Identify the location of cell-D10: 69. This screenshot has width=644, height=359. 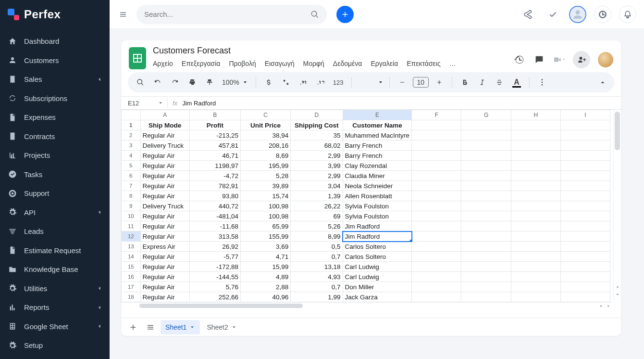
(317, 217).